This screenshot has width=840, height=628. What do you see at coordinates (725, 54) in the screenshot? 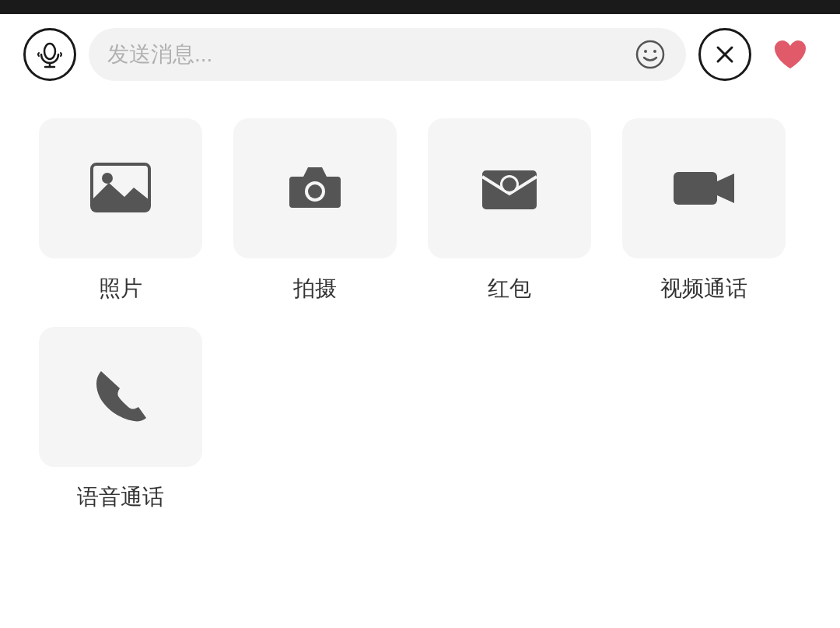
I see `close-icon` at bounding box center [725, 54].